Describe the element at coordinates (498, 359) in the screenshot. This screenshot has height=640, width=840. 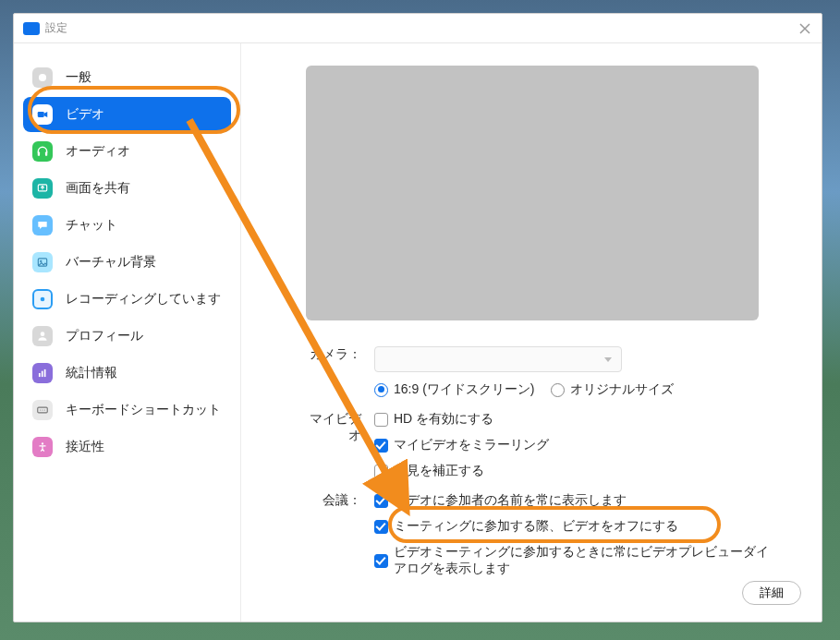
I see `camera-dropdown` at that location.